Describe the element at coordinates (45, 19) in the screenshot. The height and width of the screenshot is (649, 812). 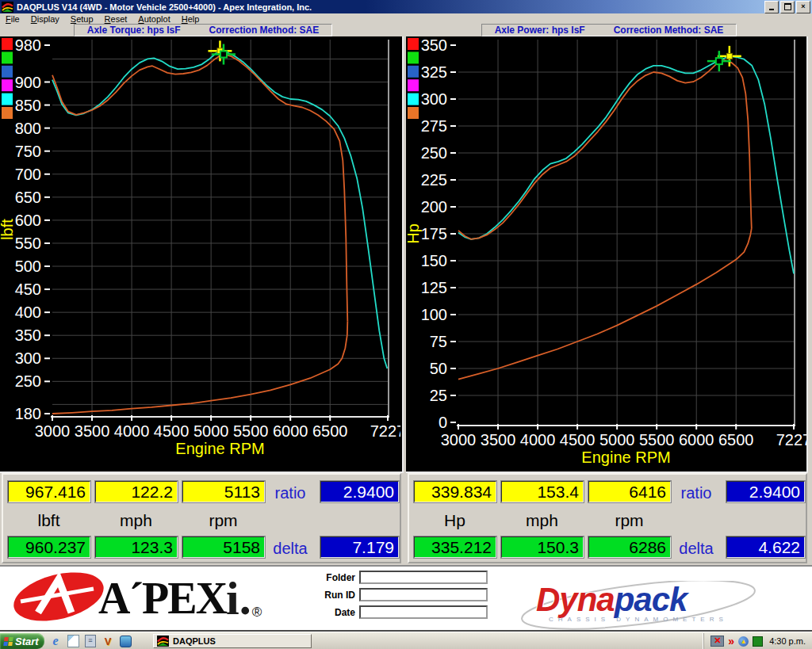
I see `menu-display: Display` at that location.